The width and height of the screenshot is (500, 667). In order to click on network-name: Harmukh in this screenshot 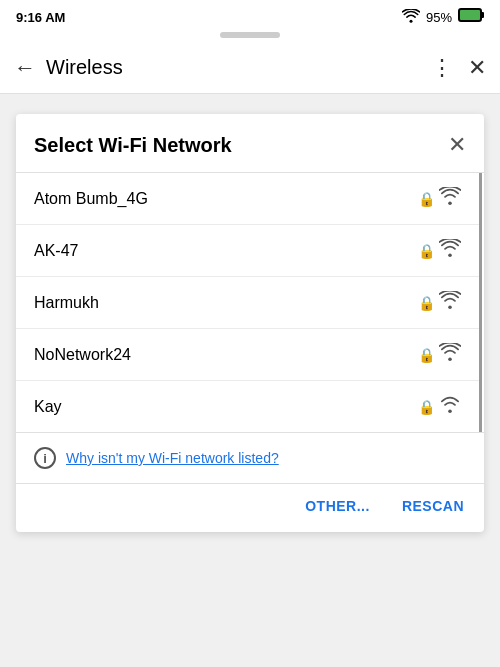, I will do `click(226, 303)`.